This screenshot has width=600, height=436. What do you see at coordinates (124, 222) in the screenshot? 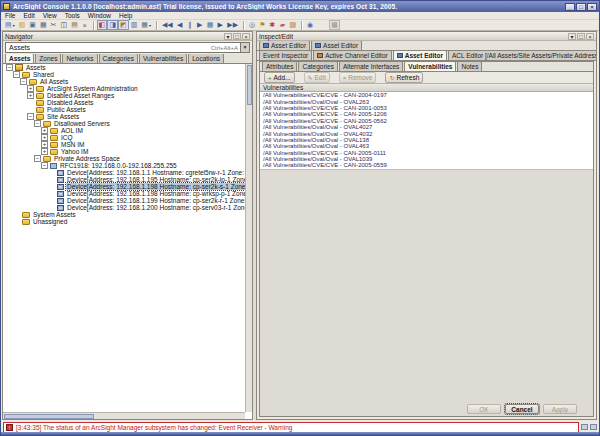
I see `tree-node-unassigned: Unassigned` at bounding box center [124, 222].